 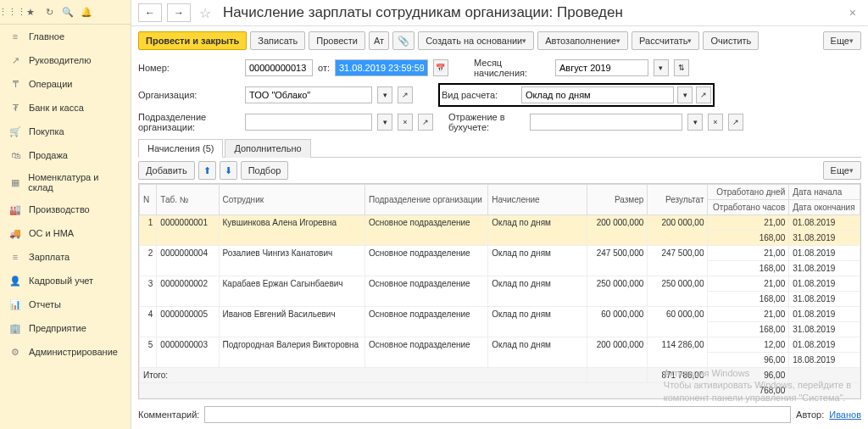 What do you see at coordinates (15, 60) in the screenshot?
I see `nav-icon: ↗` at bounding box center [15, 60].